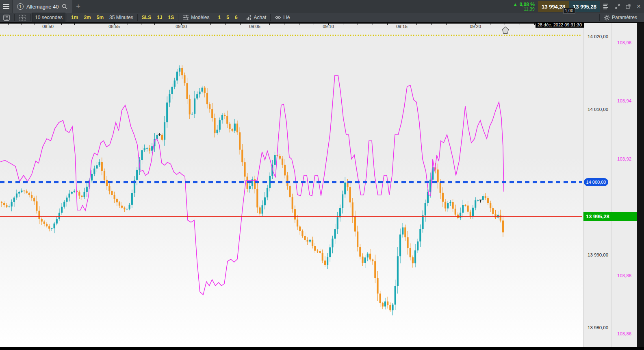 Image resolution: width=644 pixels, height=350 pixels. I want to click on main-menu-button, so click(6, 7).